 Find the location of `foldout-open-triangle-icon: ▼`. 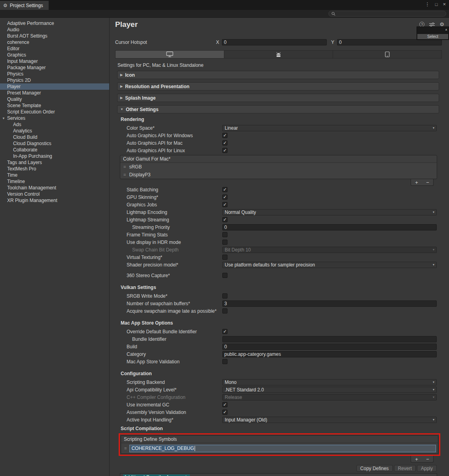

foldout-open-triangle-icon: ▼ is located at coordinates (4, 119).